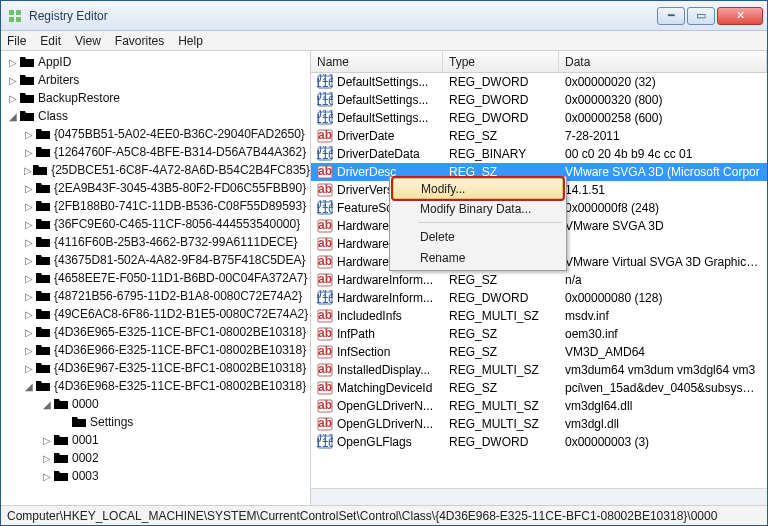 The image size is (768, 526). Describe the element at coordinates (701, 16) in the screenshot. I see `maximize-button: ▭` at that location.